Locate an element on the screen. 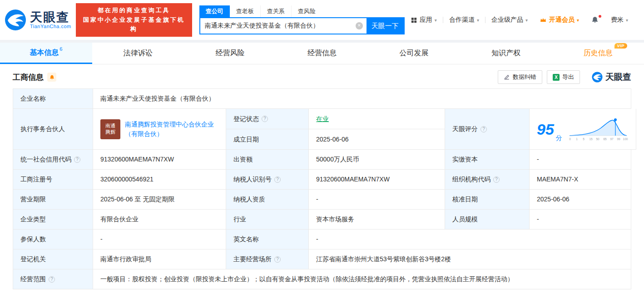 The height and width of the screenshot is (293, 644). tab-basic-label: 基本信息 is located at coordinates (44, 53).